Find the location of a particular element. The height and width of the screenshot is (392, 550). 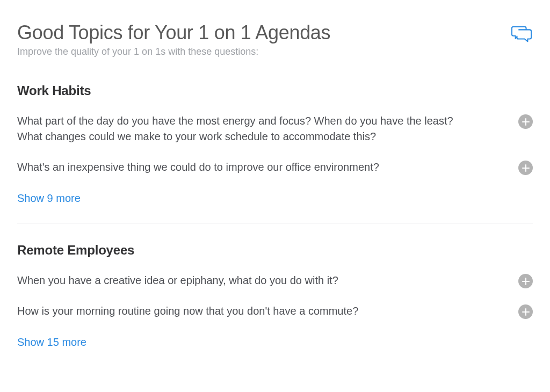

question-text: When you have a creative idea or epiphan… is located at coordinates (237, 280).